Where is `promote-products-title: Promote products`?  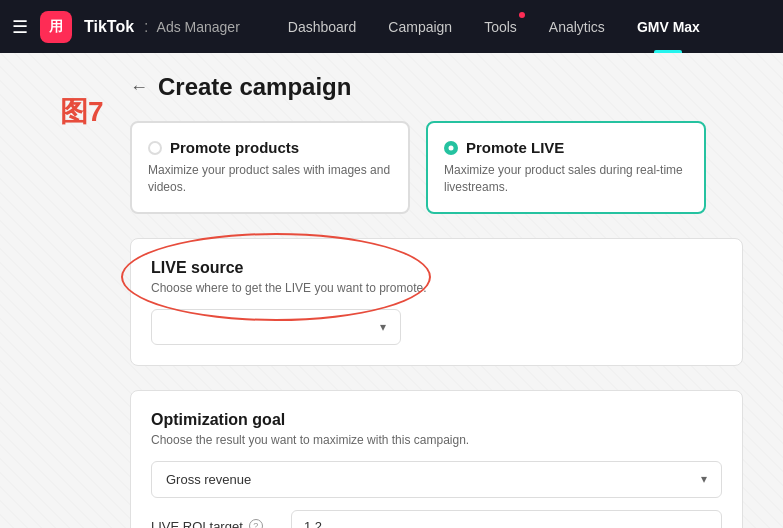 promote-products-title: Promote products is located at coordinates (270, 148).